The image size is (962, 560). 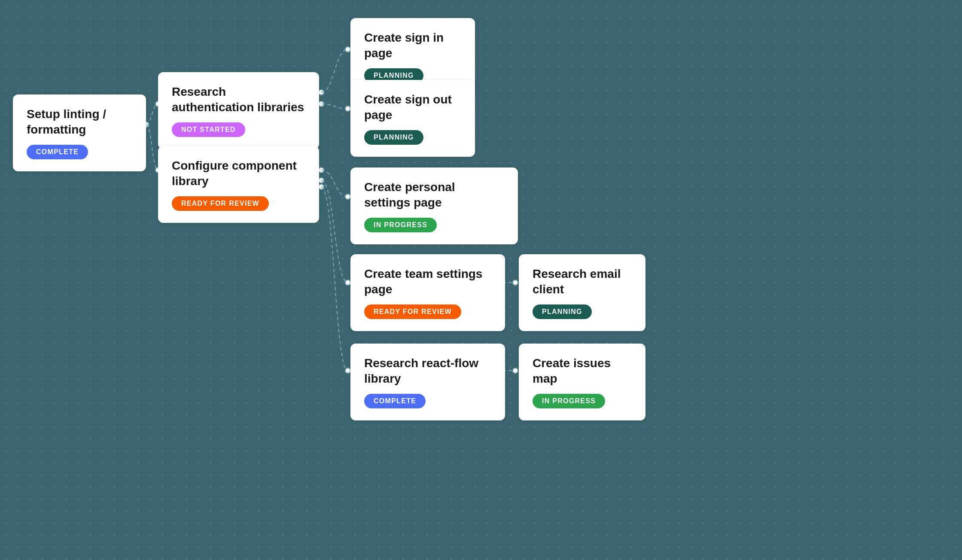 What do you see at coordinates (58, 152) in the screenshot?
I see `node-setup-linting-badge: COMPLETE` at bounding box center [58, 152].